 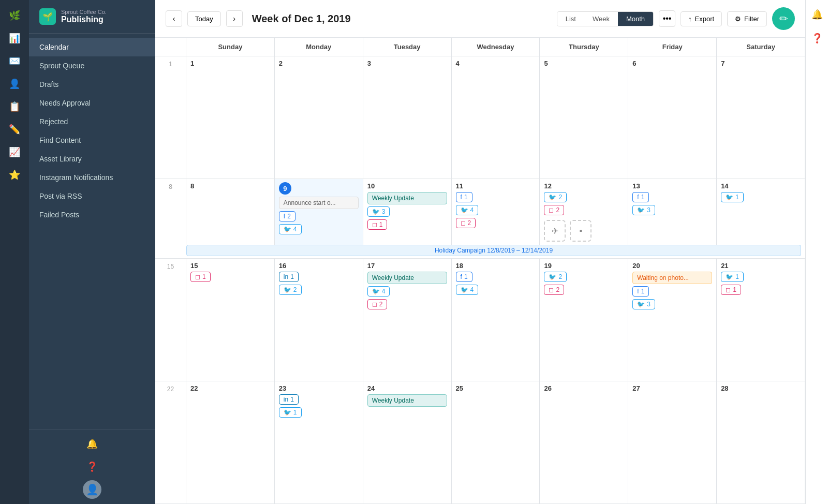 I want to click on sidebar-brand: Sprout Coffee Co. Publishing, so click(x=84, y=17).